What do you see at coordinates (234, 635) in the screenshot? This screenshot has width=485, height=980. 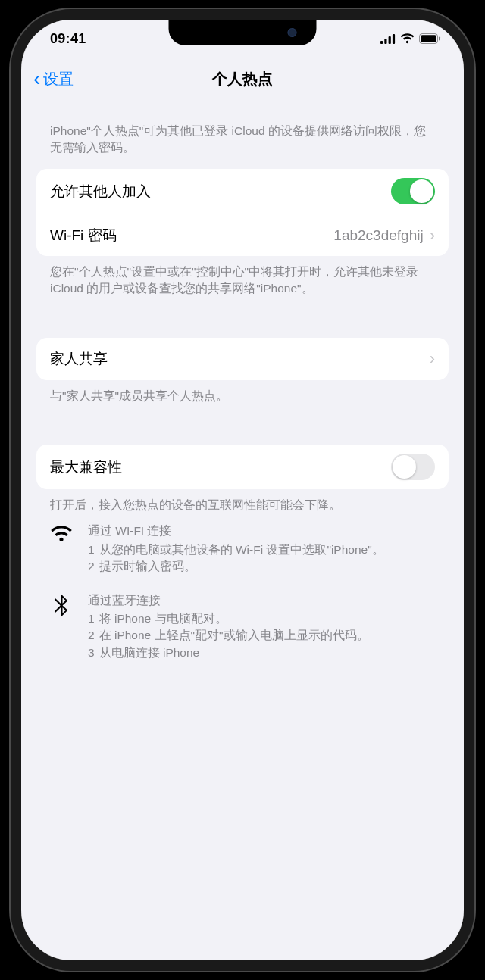 I see `bt-step-2: 在 iPhone 上轻点"配对"或输入电脑上显示的代码。` at bounding box center [234, 635].